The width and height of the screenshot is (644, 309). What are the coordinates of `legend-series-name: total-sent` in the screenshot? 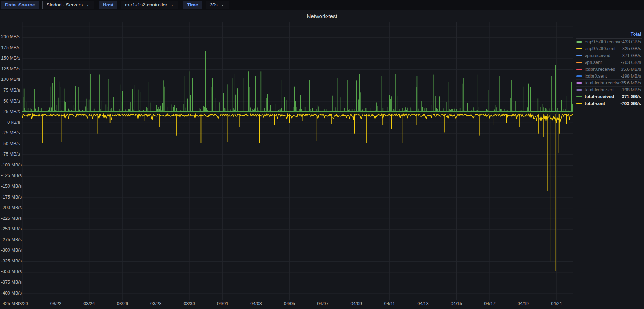 It's located at (602, 104).